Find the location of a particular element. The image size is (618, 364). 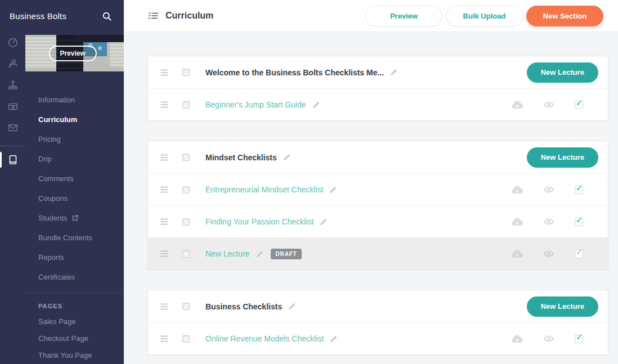

courses-icon is located at coordinates (12, 160).